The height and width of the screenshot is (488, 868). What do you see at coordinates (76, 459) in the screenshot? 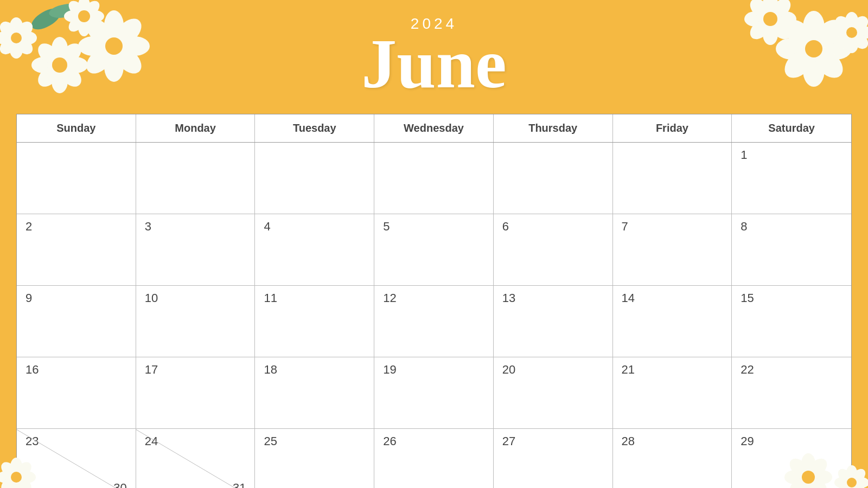
I see `cell-w5-sun: 23 30` at bounding box center [76, 459].